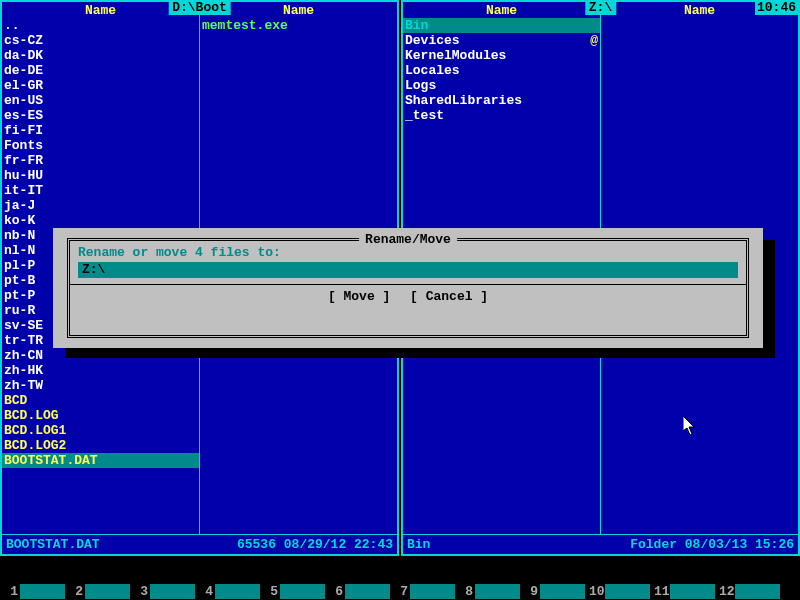 The width and height of the screenshot is (800, 600). Describe the element at coordinates (100, 26) in the screenshot. I see `file-row: ..` at that location.